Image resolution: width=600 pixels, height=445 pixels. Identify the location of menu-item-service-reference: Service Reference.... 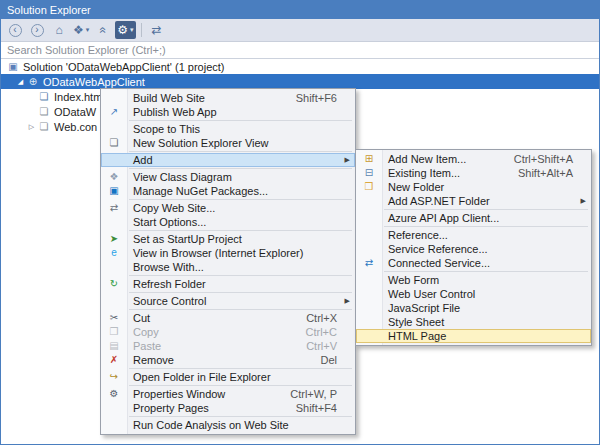
(474, 249).